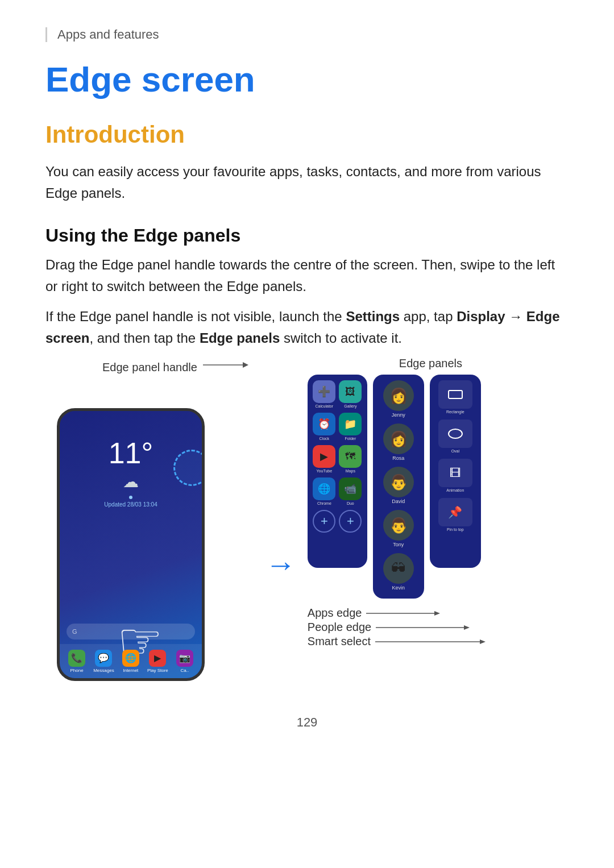  I want to click on person-rosa: 👩 Rosa, so click(399, 442).